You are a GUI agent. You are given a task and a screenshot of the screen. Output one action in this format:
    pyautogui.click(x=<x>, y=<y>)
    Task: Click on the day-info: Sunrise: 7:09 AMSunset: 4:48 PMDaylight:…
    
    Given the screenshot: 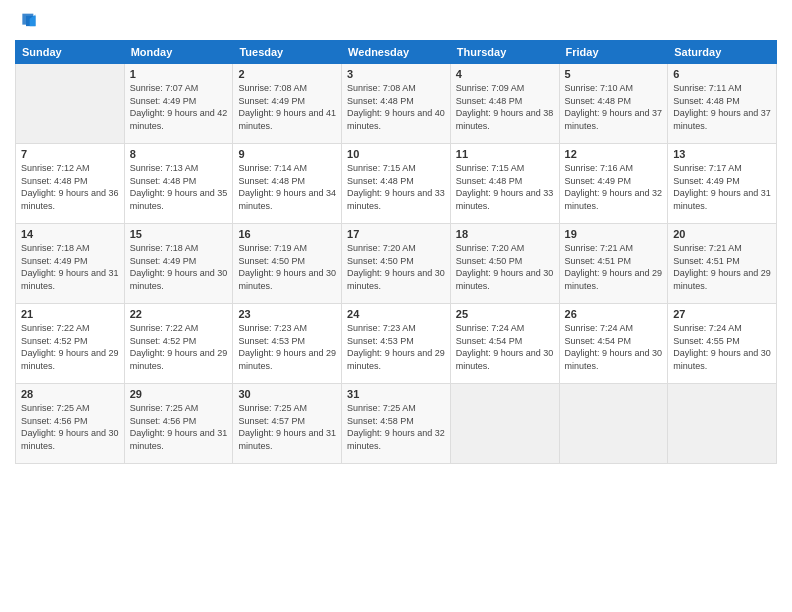 What is the action you would take?
    pyautogui.click(x=505, y=107)
    